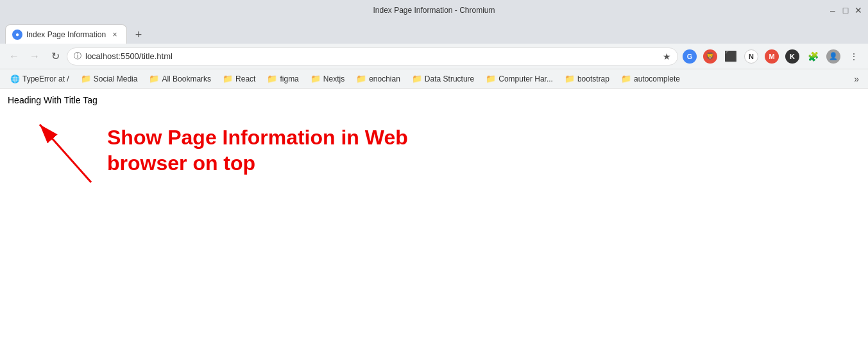 Image resolution: width=868 pixels, height=337 pixels. Describe the element at coordinates (858, 10) in the screenshot. I see `close-btn: ✕` at that location.